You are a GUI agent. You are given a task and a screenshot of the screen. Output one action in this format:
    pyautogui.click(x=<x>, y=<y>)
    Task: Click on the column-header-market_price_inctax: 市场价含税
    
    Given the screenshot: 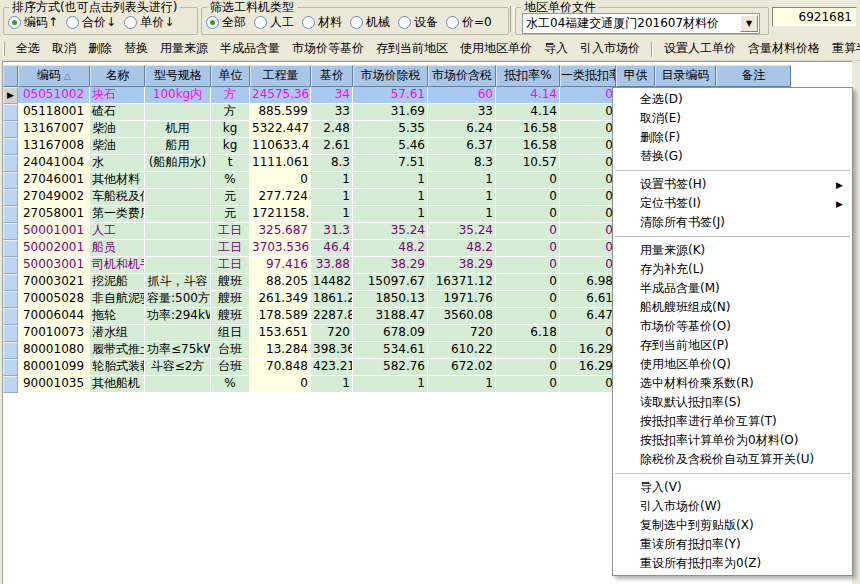 What is the action you would take?
    pyautogui.click(x=462, y=76)
    